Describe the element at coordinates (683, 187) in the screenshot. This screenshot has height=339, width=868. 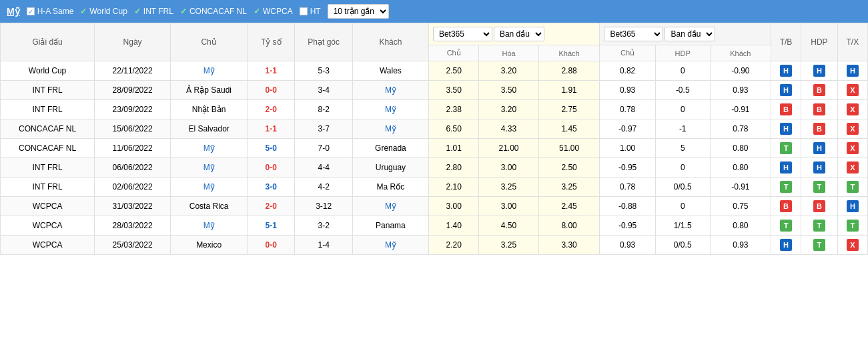
I see `odds5-cell: 0/0.5` at that location.